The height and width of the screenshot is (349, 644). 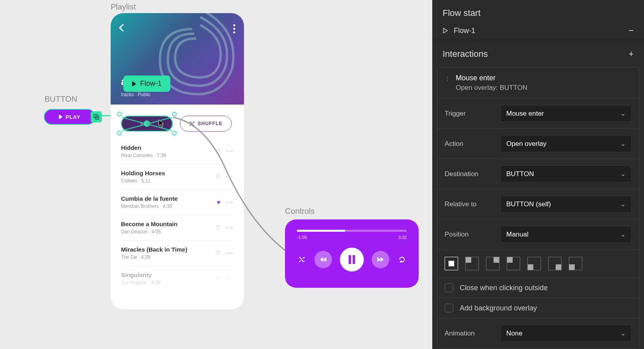 I want to click on bg-overlay-row: Add background overlay, so click(x=538, y=308).